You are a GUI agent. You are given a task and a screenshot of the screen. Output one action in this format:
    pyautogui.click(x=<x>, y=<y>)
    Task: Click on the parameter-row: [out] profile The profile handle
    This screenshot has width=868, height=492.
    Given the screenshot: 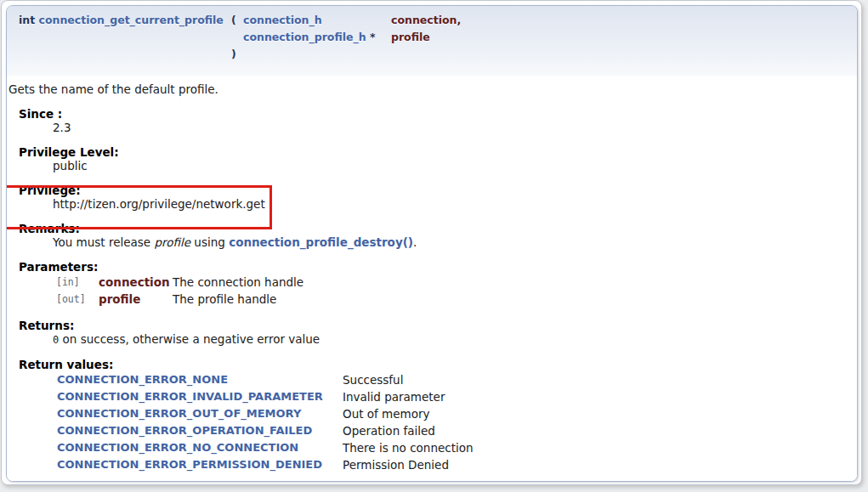 What is the action you would take?
    pyautogui.click(x=180, y=299)
    